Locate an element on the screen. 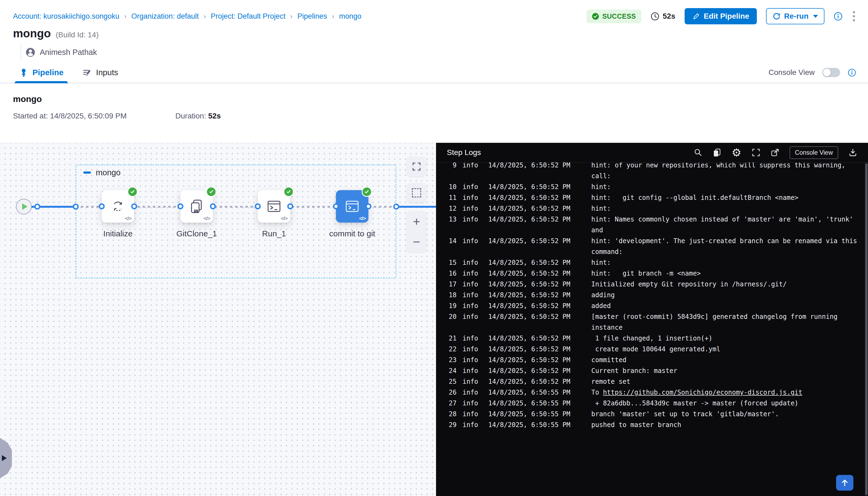  start-node is located at coordinates (24, 207).